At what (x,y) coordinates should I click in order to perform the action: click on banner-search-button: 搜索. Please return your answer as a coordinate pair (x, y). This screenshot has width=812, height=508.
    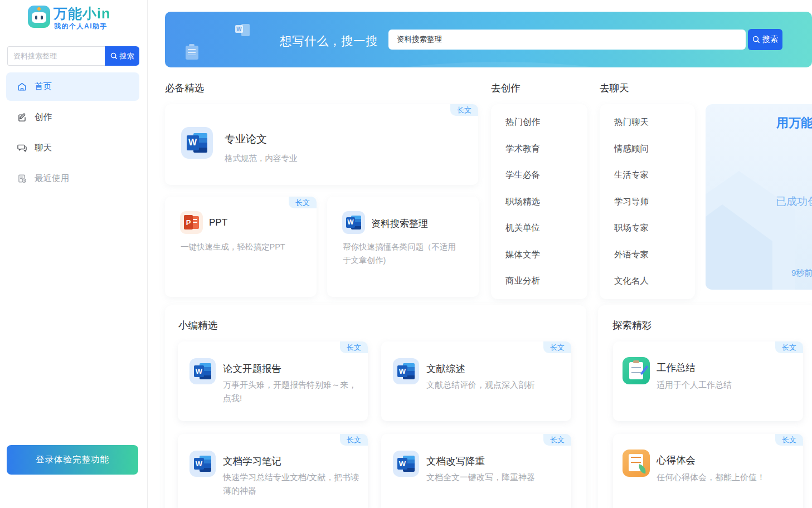
    Looking at the image, I should click on (765, 40).